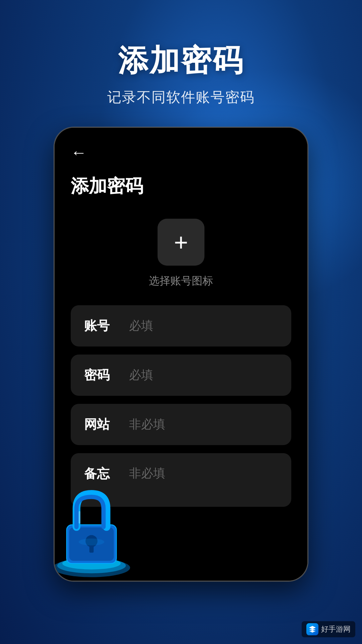  What do you see at coordinates (181, 186) in the screenshot?
I see `page-title: 添加密码` at bounding box center [181, 186].